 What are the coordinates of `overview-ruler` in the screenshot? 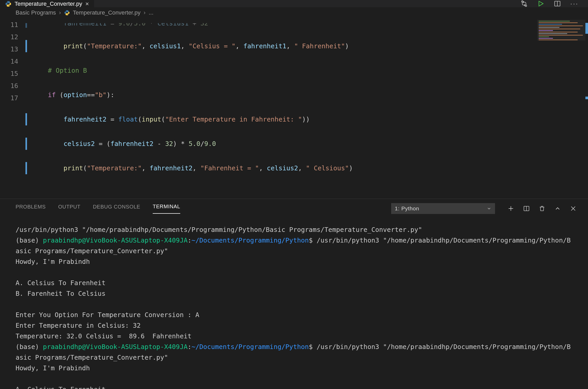 It's located at (587, 59).